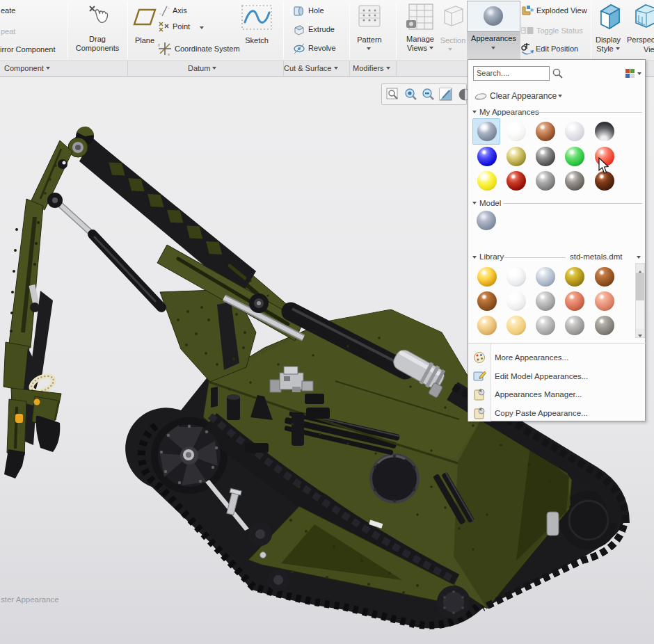 The height and width of the screenshot is (644, 654). What do you see at coordinates (168, 54) in the screenshot?
I see `svg-text: x` at bounding box center [168, 54].